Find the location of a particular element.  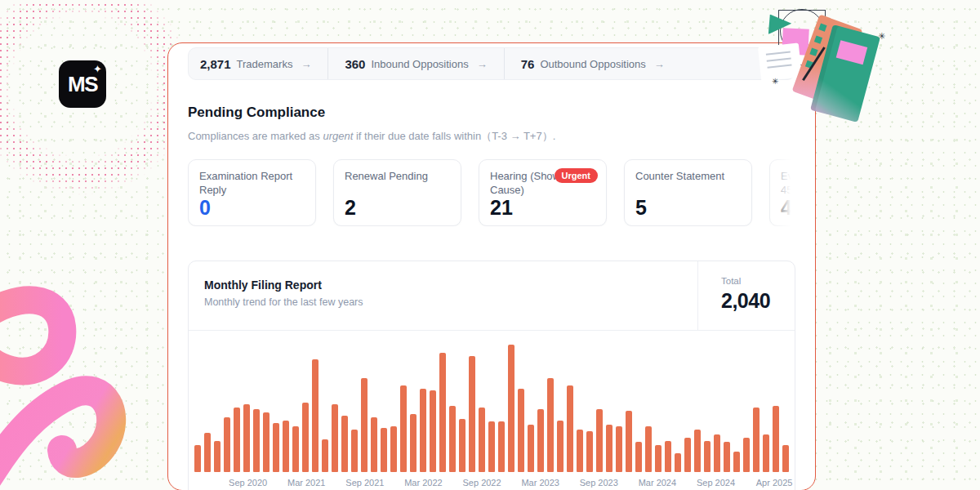

x-tick-label: Sep 2022 is located at coordinates (482, 483).